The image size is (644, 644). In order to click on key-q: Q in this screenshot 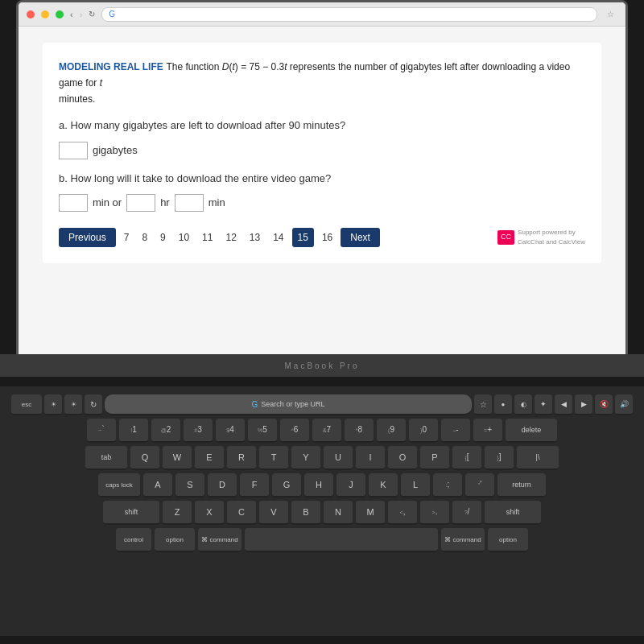, I will do `click(145, 458)`.